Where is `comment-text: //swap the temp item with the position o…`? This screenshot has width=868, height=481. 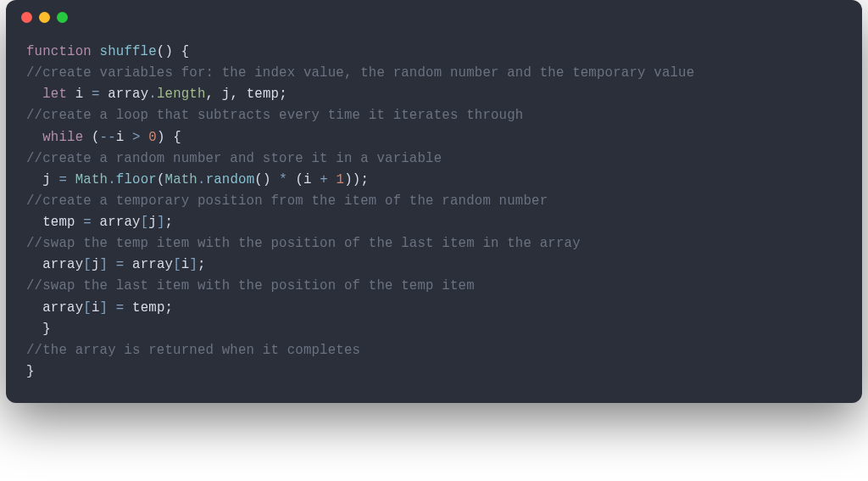 comment-text: //swap the temp item with the position o… is located at coordinates (303, 243).